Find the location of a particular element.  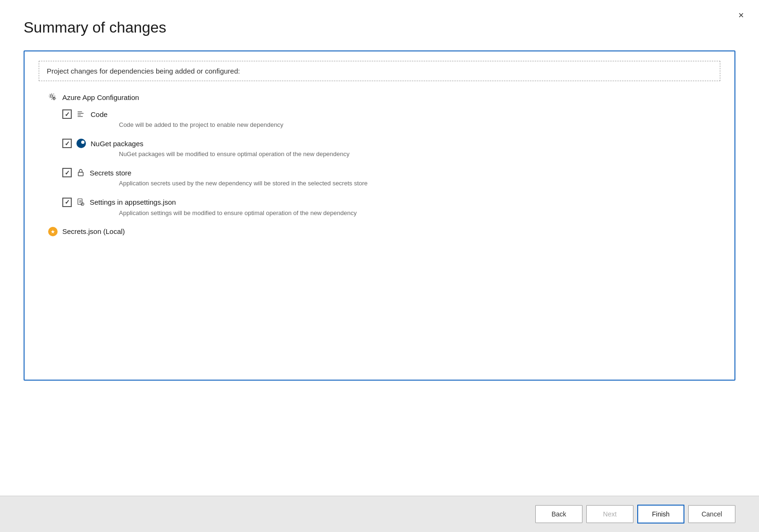

item-row-code: Code is located at coordinates (391, 114).